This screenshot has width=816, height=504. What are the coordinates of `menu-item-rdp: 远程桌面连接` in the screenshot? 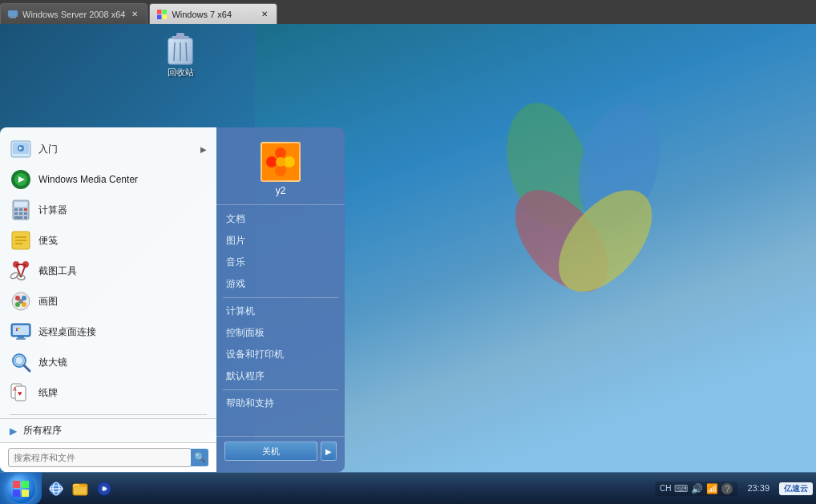 It's located at (108, 332).